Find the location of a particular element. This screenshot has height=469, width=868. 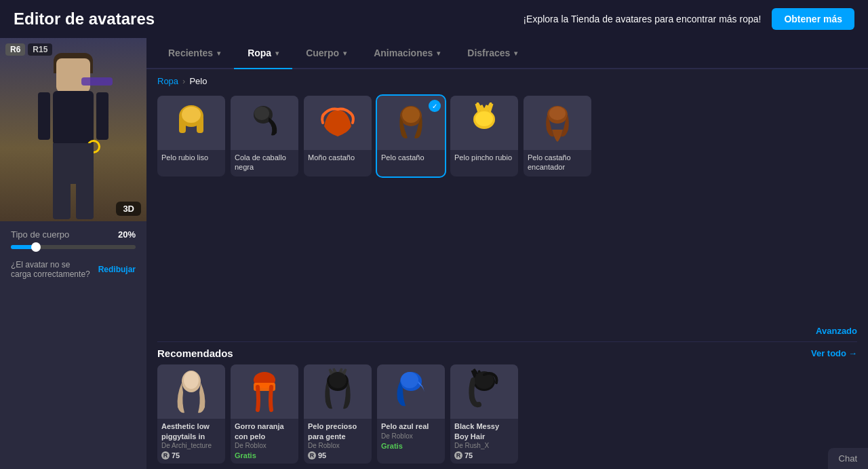

rec-price-4: Gratis is located at coordinates (411, 446).